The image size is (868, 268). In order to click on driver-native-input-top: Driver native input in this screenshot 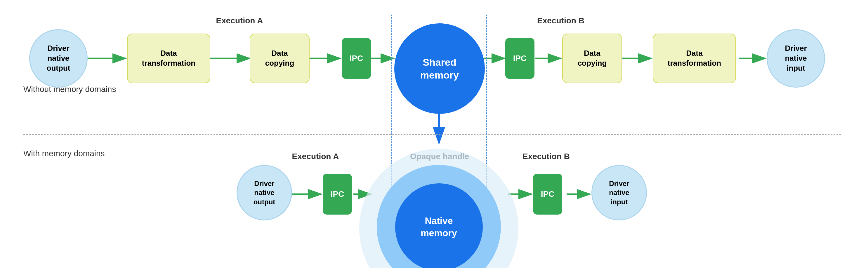, I will do `click(796, 59)`.